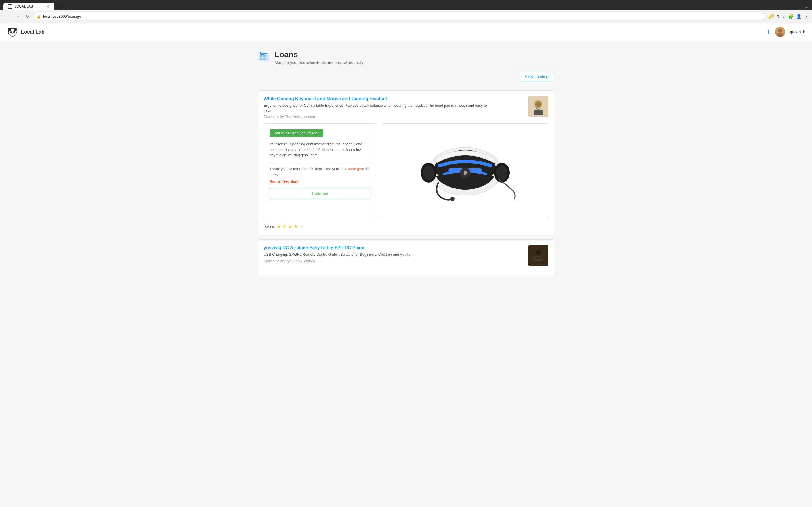 The image size is (812, 507). Describe the element at coordinates (403, 16) in the screenshot. I see `url-text: localhost:3000/manage` at that location.